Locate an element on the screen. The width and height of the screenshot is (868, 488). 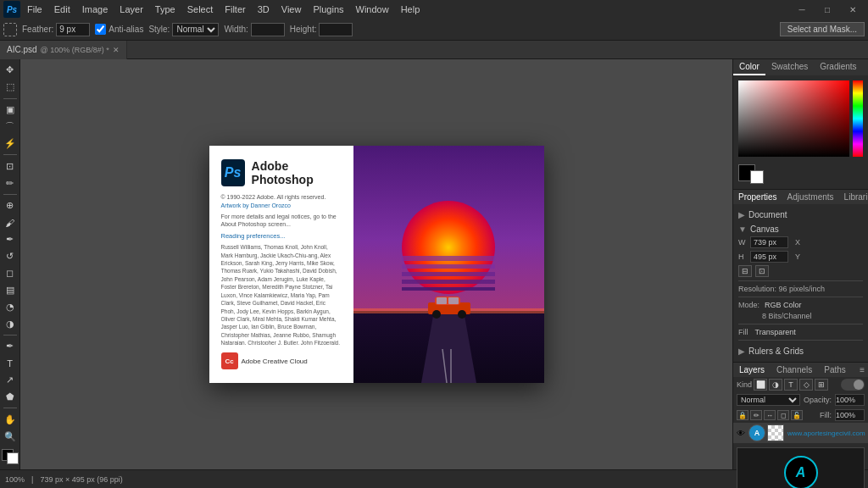
select-mask-button: Select and Mask... is located at coordinates (822, 29).